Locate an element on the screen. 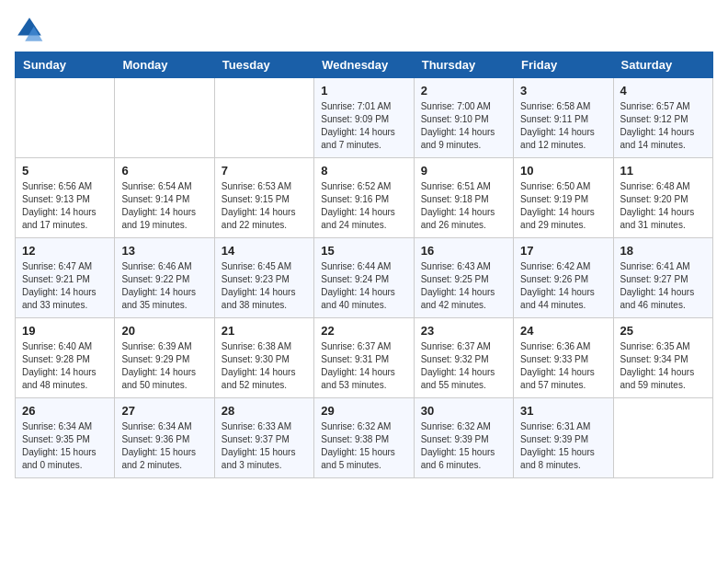  day-cell: 1Sunrise: 7:01 AM Sunset: 9:09 PM Daylig… is located at coordinates (364, 118).